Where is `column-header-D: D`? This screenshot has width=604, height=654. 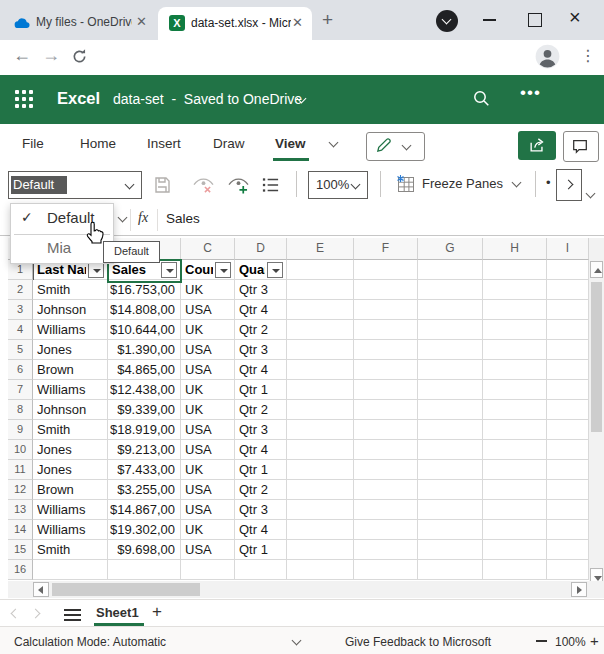
column-header-D: D is located at coordinates (261, 249).